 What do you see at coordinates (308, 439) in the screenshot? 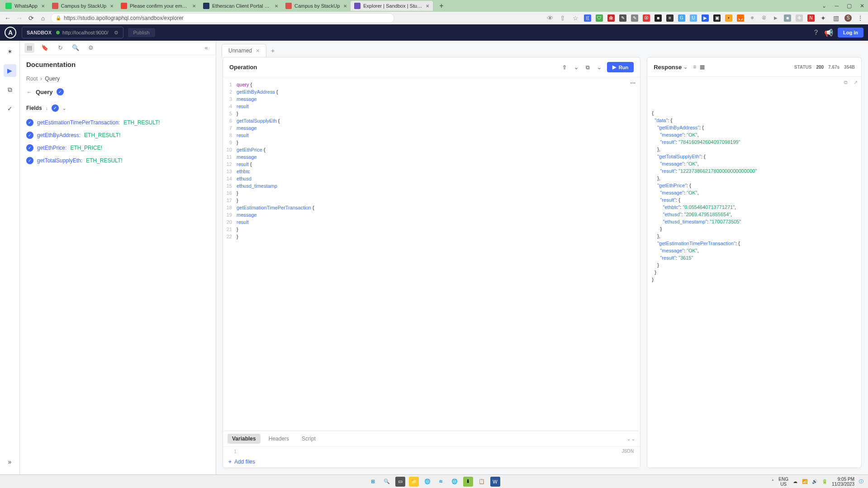
I see `tab-script: Script` at bounding box center [308, 439].